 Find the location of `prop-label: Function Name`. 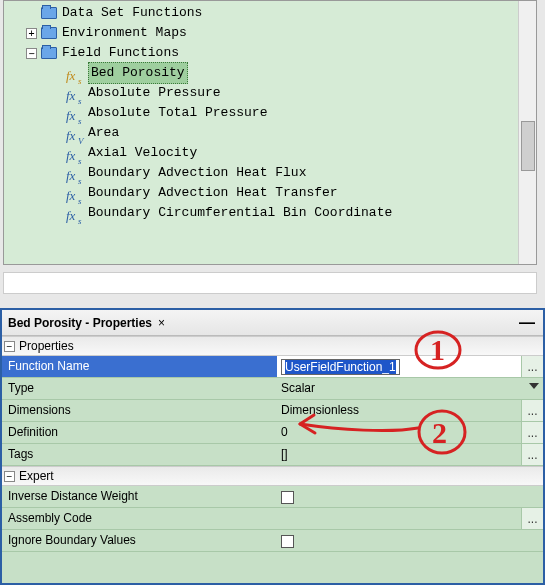

prop-label: Function Name is located at coordinates (140, 366).